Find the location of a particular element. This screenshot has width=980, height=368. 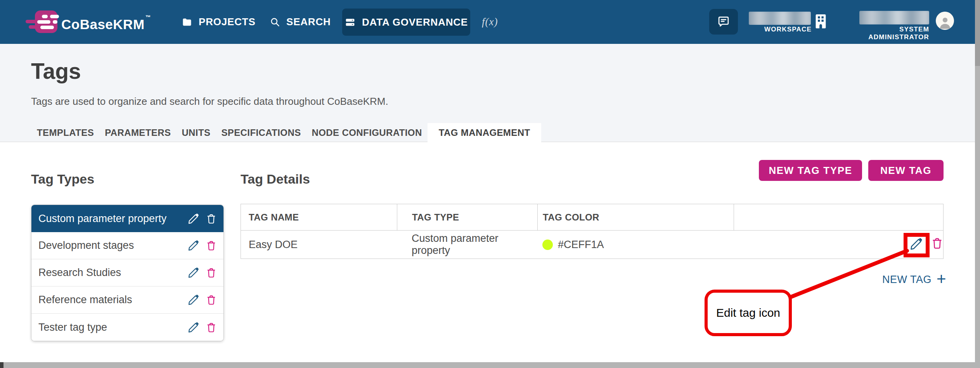

tag-type-item: Tester tag type is located at coordinates (127, 327).